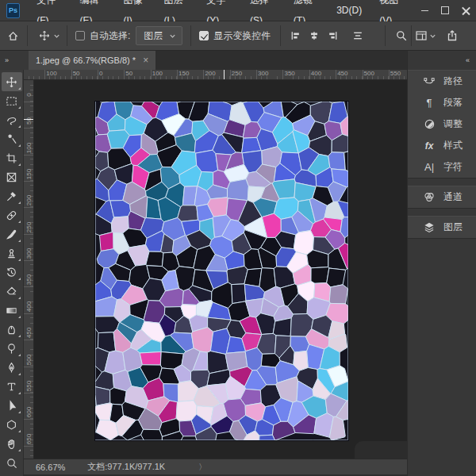 The width and height of the screenshot is (476, 476). Describe the element at coordinates (51, 467) in the screenshot. I see `zoom-level-field: 66.67%` at that location.